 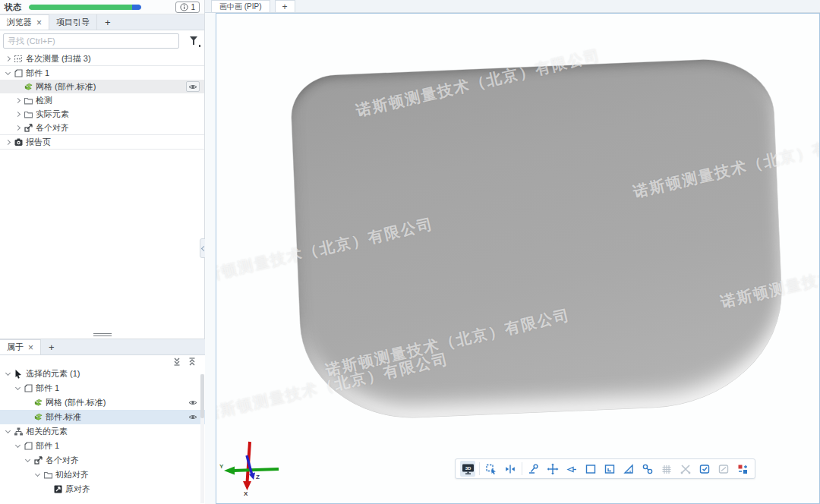 I want to click on collapse-all-icon, so click(x=177, y=361).